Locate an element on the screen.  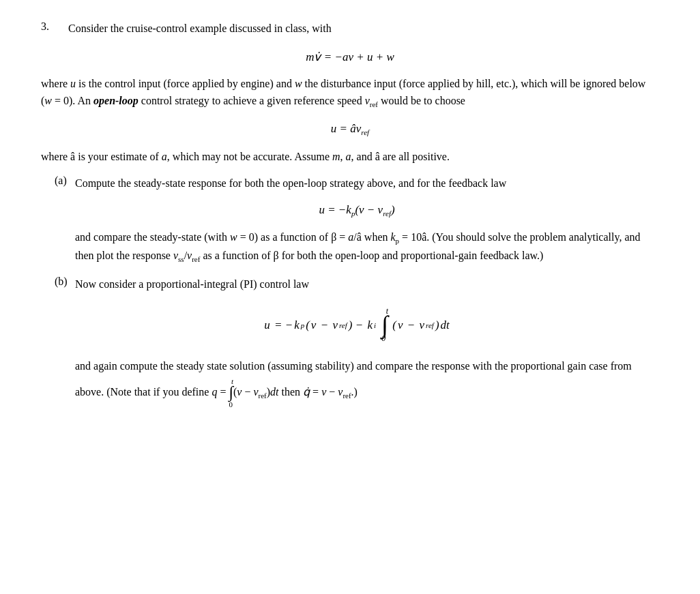
problem-intro: Consider the cruise-control example disc… is located at coordinates (200, 29).